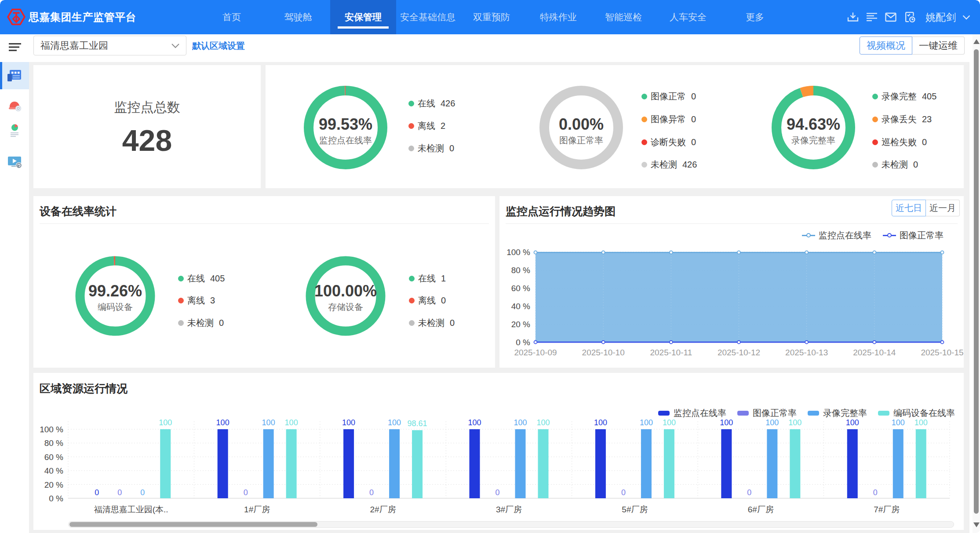 The height and width of the screenshot is (533, 980). I want to click on svg-text: 2#厂房, so click(383, 509).